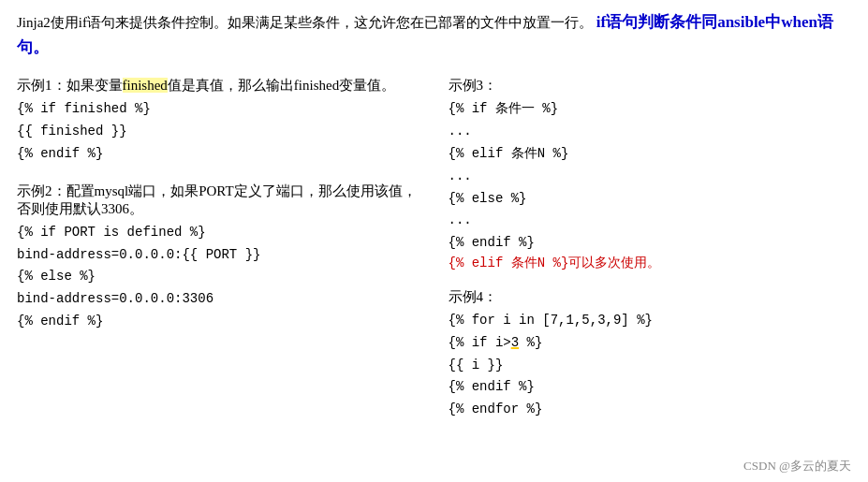 The height and width of the screenshot is (482, 868). Describe the element at coordinates (650, 321) in the screenshot. I see `example4-line1: {% for i in [7,1,5,3,9] %}` at that location.